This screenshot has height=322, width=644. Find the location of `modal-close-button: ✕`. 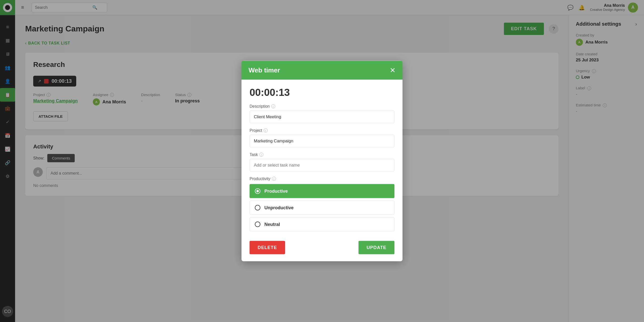

modal-close-button: ✕ is located at coordinates (392, 70).